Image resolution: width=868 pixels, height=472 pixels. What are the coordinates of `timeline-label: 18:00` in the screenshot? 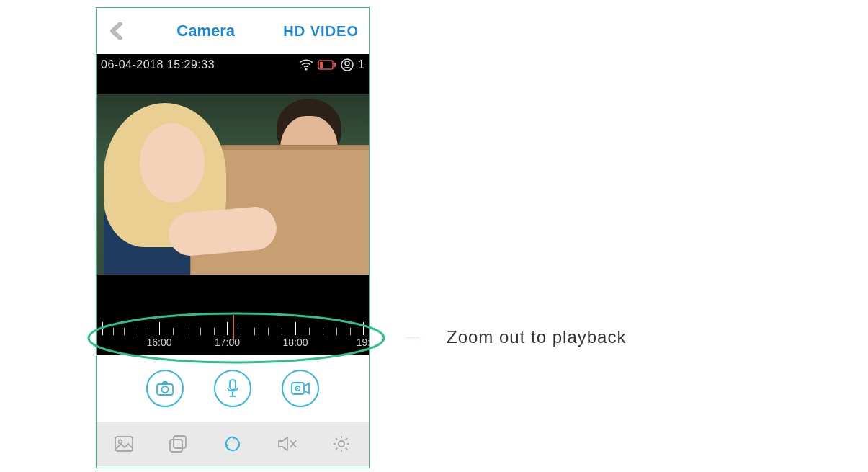 It's located at (295, 342).